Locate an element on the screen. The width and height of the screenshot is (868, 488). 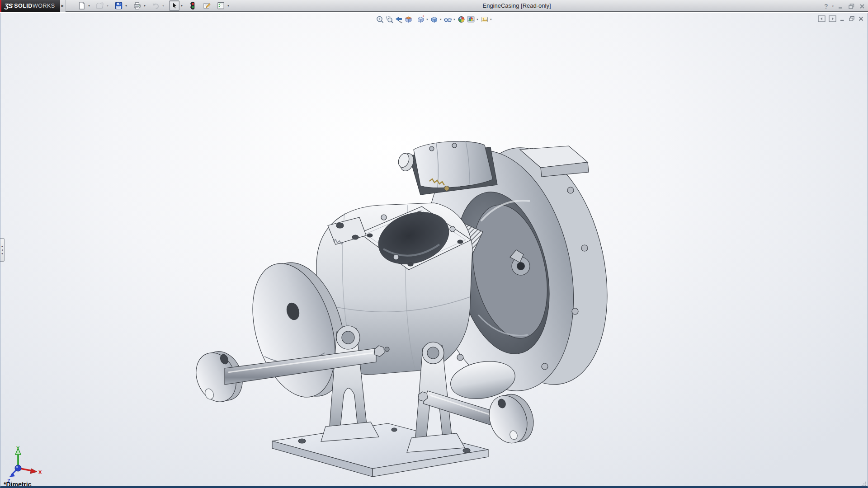
close-button is located at coordinates (862, 6).